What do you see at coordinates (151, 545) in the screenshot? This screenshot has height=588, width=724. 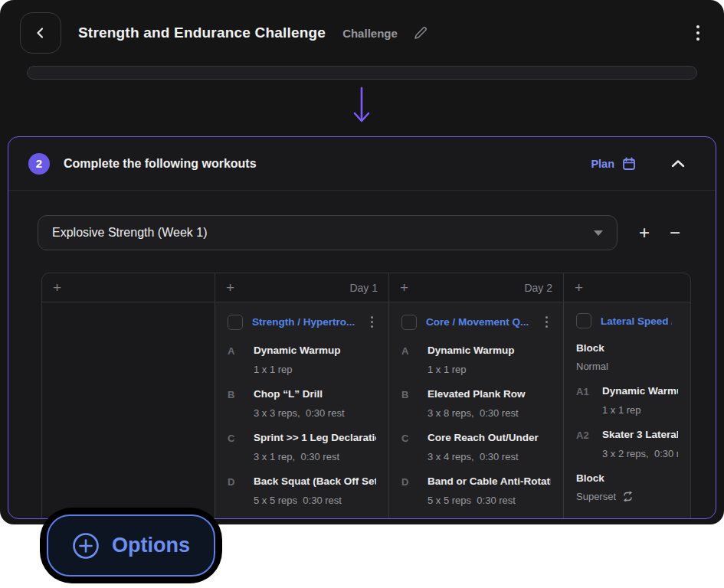 I see `options-label: Options` at bounding box center [151, 545].